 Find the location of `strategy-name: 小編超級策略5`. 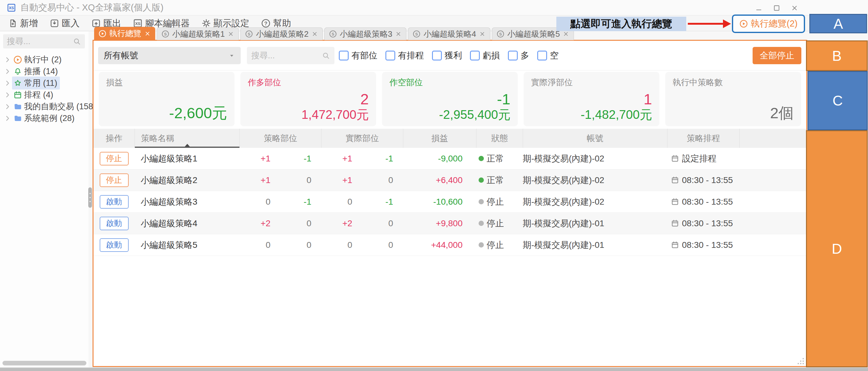

strategy-name: 小編超級策略5 is located at coordinates (187, 245).